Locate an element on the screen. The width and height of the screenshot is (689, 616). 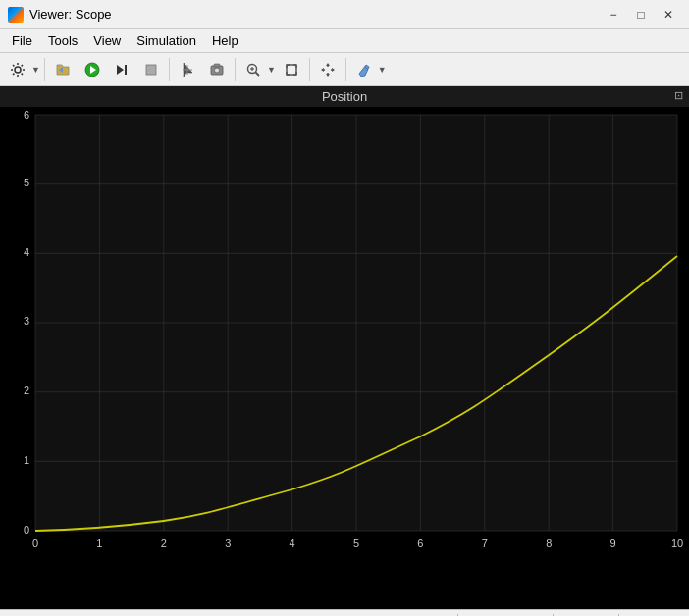
cursor-button is located at coordinates (187, 70).